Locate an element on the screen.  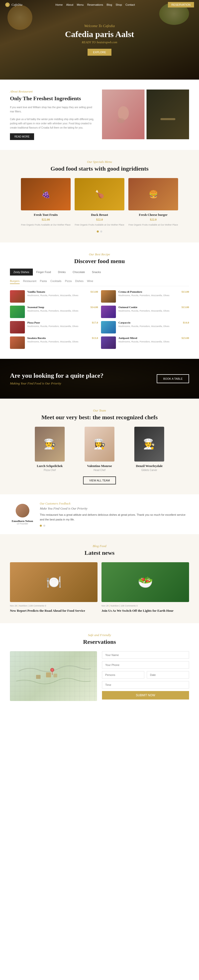
nav-home: Home is located at coordinates (59, 5).